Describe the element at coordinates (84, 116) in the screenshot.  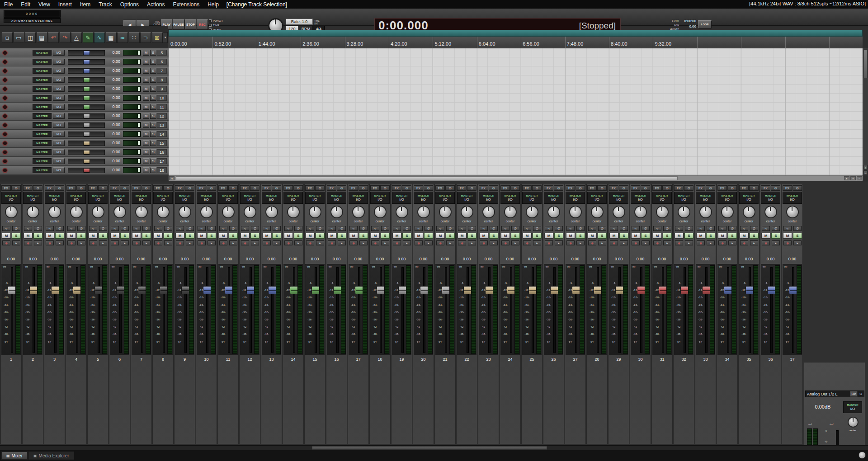
I see `track-row: MASTERI/O0.00MS12` at that location.